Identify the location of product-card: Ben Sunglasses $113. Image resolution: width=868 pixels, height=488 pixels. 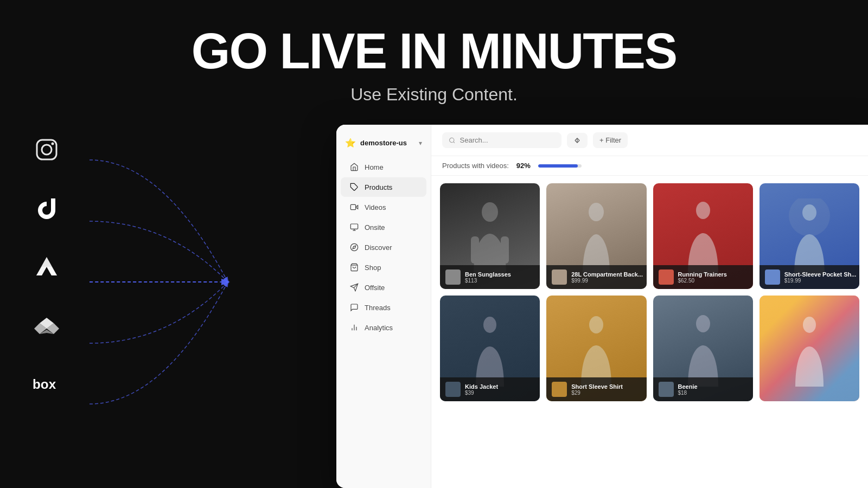
(490, 236).